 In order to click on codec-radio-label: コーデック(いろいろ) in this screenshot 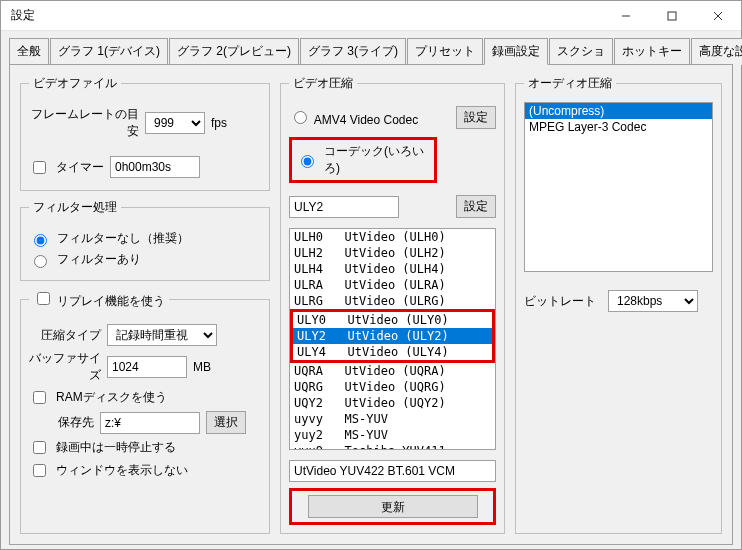, I will do `click(377, 160)`.